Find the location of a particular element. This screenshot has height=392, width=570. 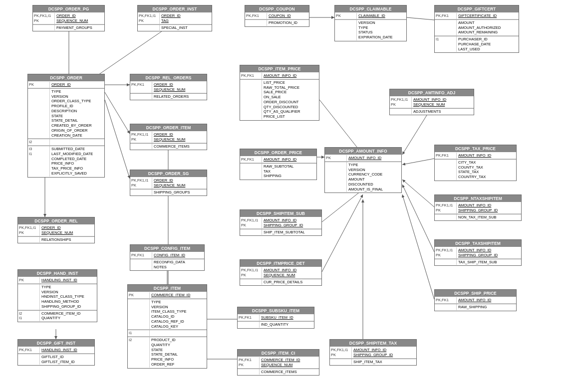

table-order_item: DCSPP_ORDER_ITEMPK,FK1,I1 PKORDER_ID SEQ… is located at coordinates (169, 137).